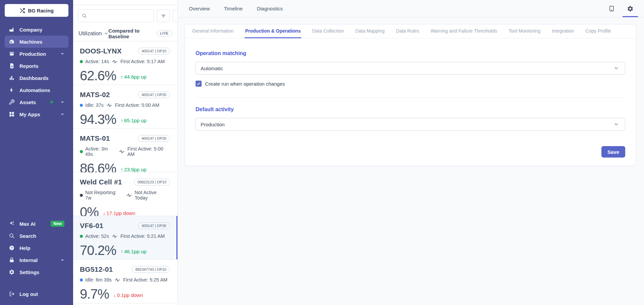  I want to click on utilization-value: 9.7%, so click(95, 294).